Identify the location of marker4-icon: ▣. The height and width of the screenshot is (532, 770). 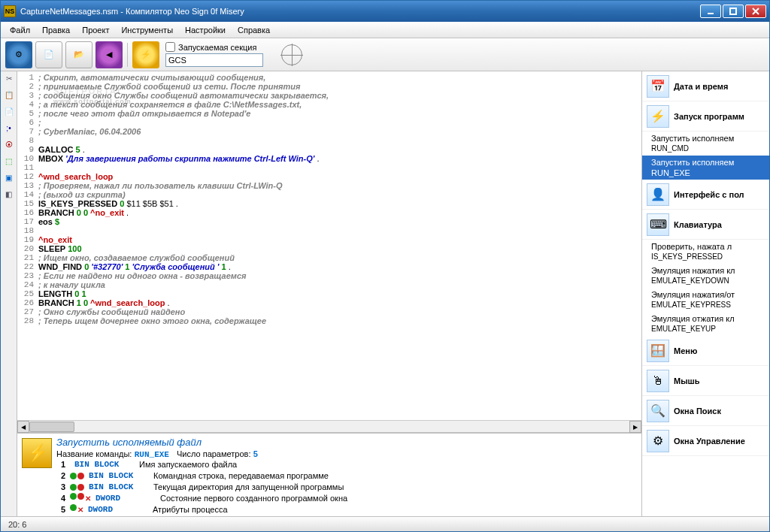
(9, 179).